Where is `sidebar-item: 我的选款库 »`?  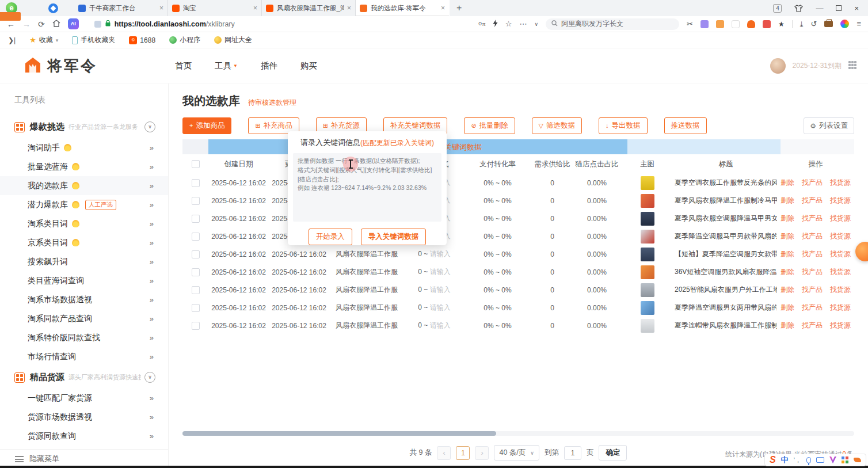 sidebar-item: 我的选款库 » is located at coordinates (84, 185).